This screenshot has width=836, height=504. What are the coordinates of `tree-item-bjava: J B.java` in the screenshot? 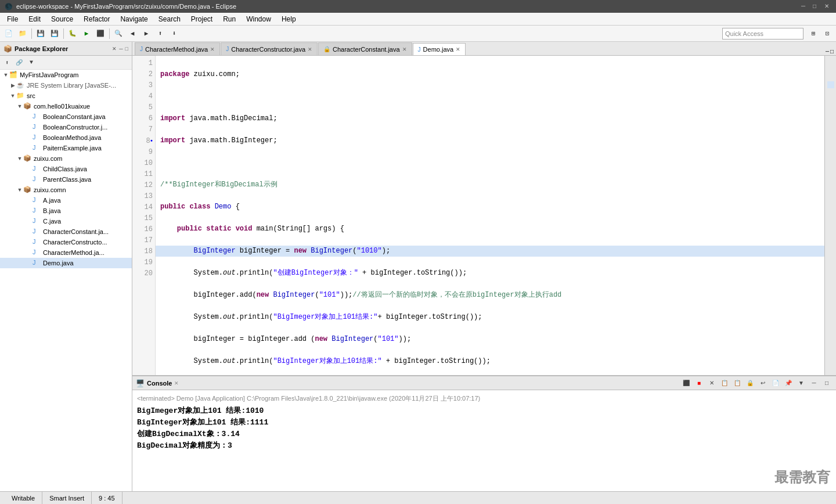 It's located at (66, 211).